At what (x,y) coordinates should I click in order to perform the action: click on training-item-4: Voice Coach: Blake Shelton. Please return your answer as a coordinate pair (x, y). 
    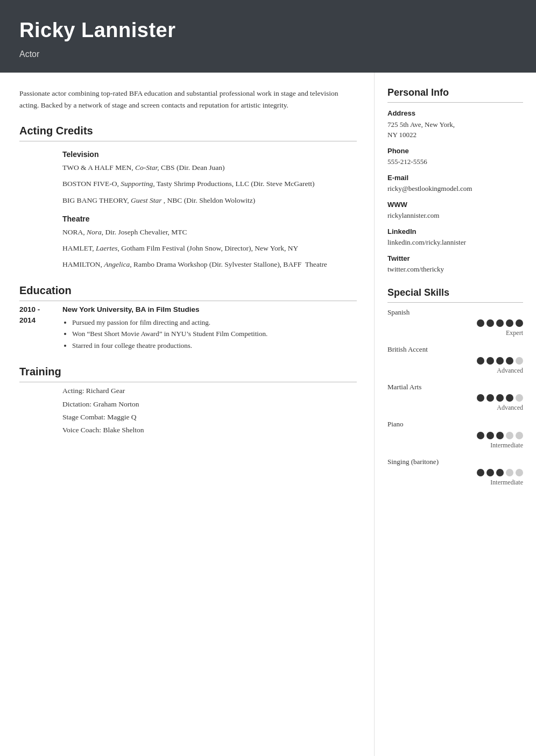
    Looking at the image, I should click on (188, 430).